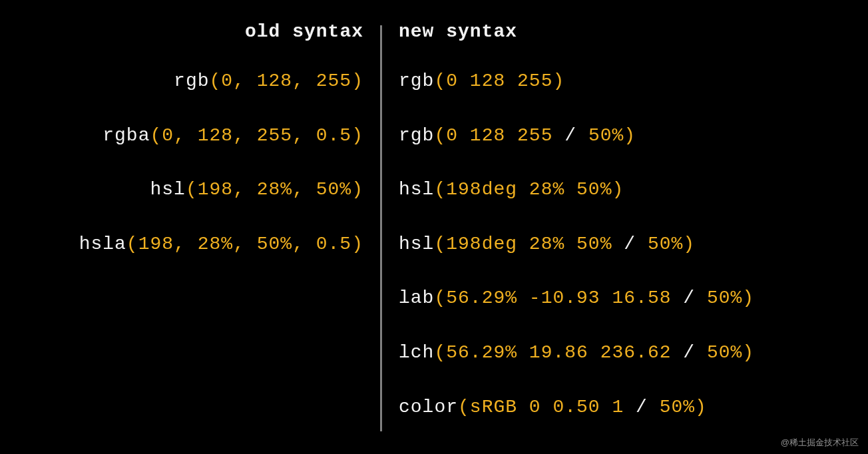 The height and width of the screenshot is (454, 868). What do you see at coordinates (820, 443) in the screenshot?
I see `watermark: @稀土掘金技术社区` at bounding box center [820, 443].